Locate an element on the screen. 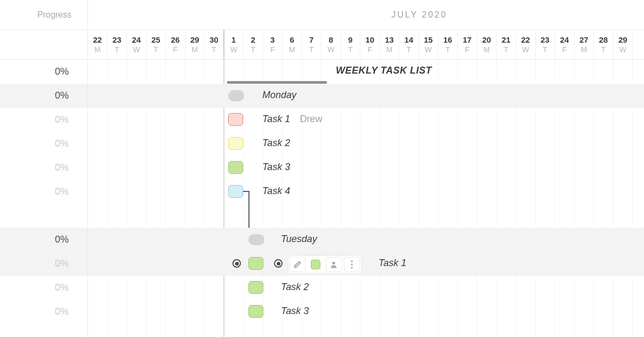  task-row: Task 4 is located at coordinates (366, 192).